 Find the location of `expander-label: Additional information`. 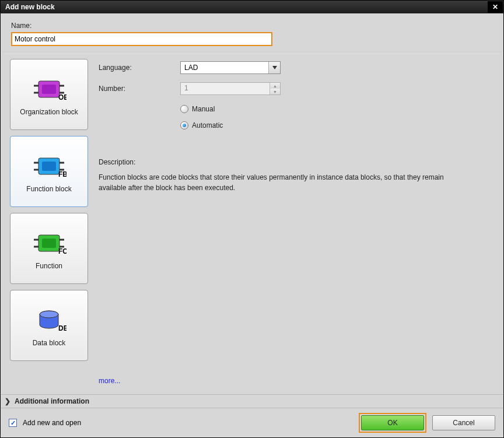

expander-label: Additional information is located at coordinates (52, 401).